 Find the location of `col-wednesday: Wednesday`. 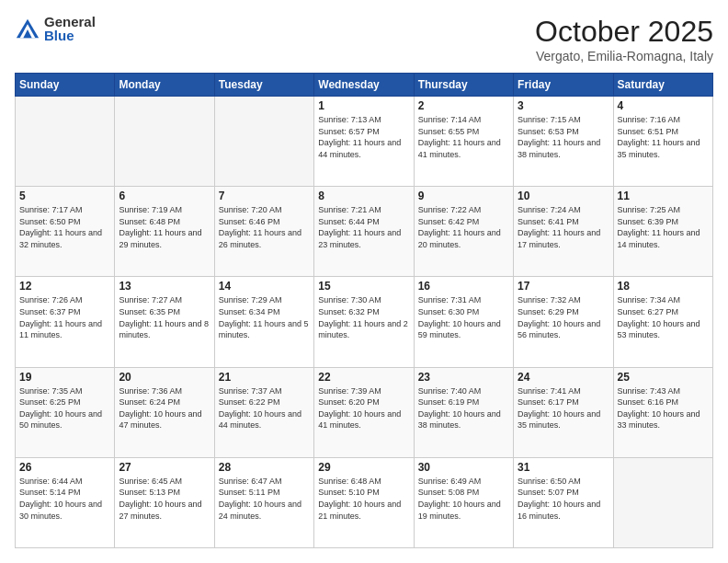

col-wednesday: Wednesday is located at coordinates (364, 85).